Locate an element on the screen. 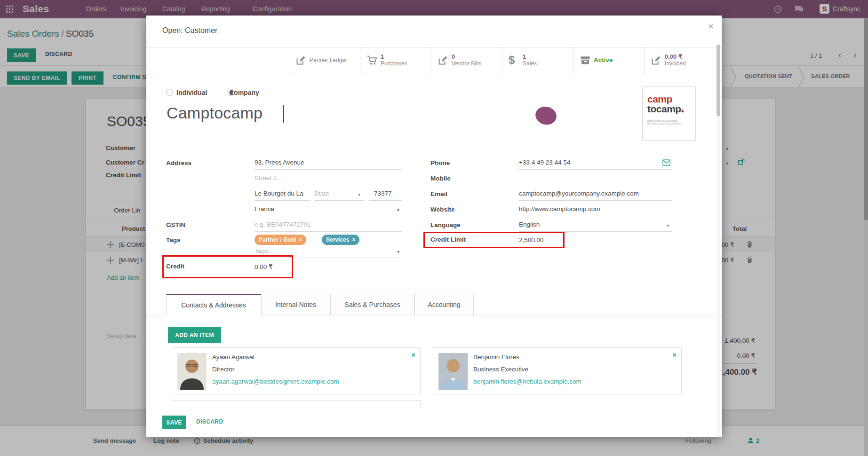  stat-label: Active is located at coordinates (603, 60).